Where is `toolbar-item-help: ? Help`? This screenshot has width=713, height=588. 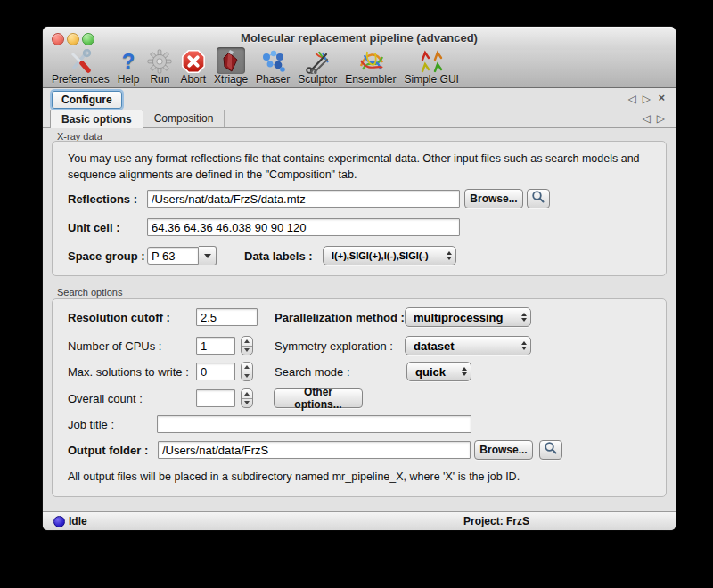
toolbar-item-help: ? Help is located at coordinates (128, 68).